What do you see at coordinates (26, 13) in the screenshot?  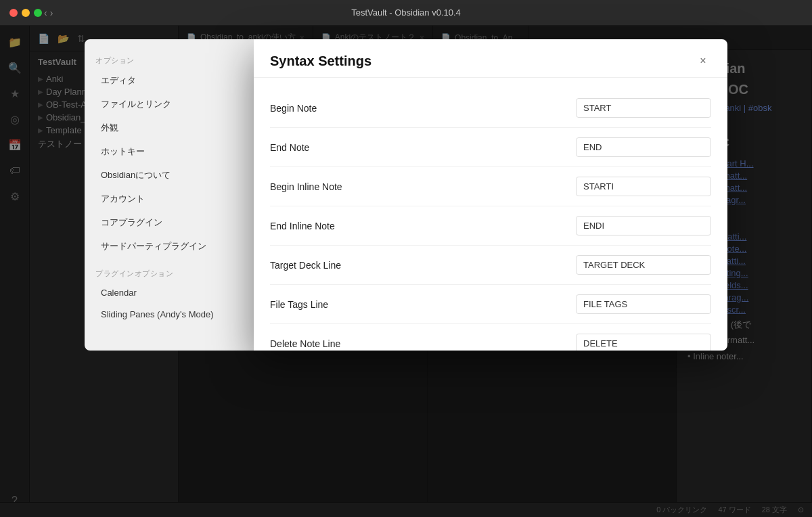 I see `minimize-traffic-light` at bounding box center [26, 13].